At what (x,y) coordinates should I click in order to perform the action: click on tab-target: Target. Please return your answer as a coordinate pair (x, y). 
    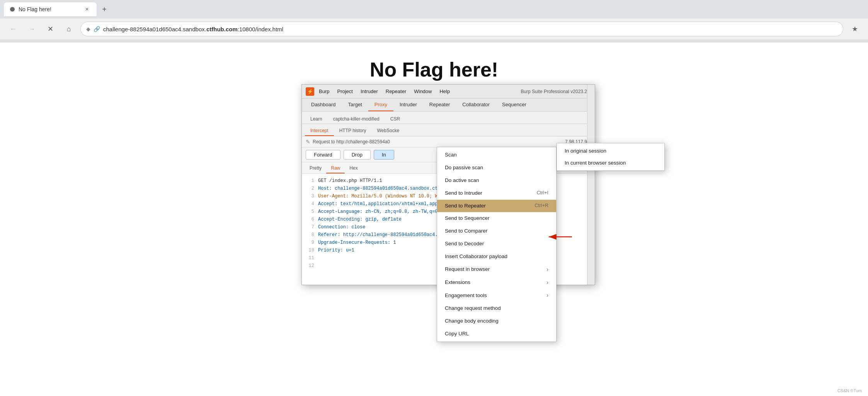
    Looking at the image, I should click on (355, 105).